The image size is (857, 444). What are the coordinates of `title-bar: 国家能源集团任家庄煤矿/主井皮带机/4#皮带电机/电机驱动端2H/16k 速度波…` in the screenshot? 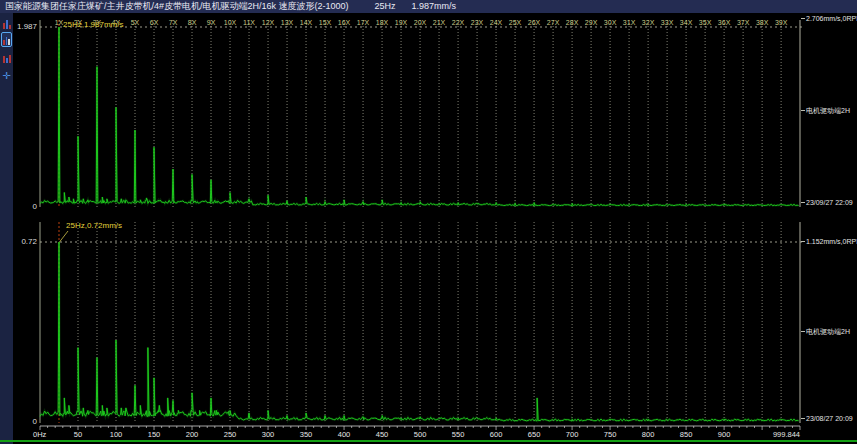 It's located at (428, 6).